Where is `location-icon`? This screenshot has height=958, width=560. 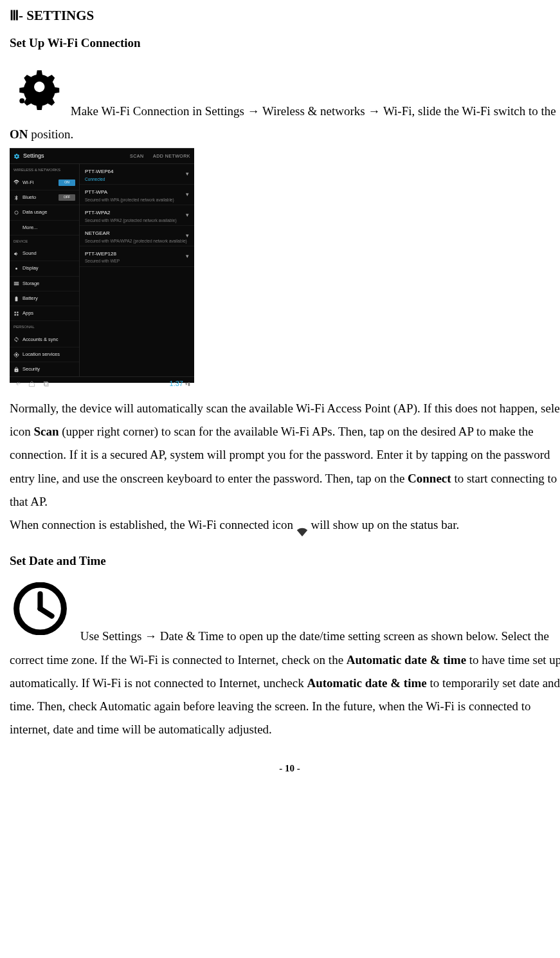 location-icon is located at coordinates (17, 355).